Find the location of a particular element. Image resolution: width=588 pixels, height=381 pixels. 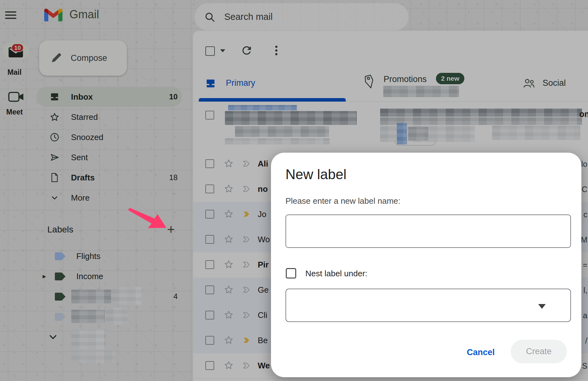

new-label-name-input is located at coordinates (428, 231).